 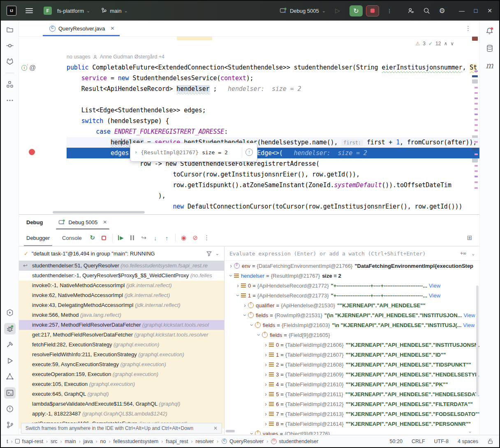 I want to click on sidebar-item-services, so click(x=10, y=313).